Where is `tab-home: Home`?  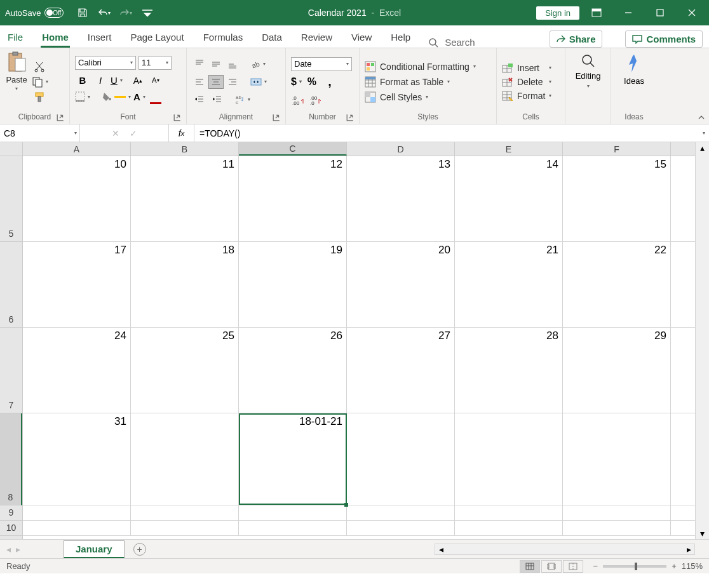
tab-home: Home is located at coordinates (55, 38).